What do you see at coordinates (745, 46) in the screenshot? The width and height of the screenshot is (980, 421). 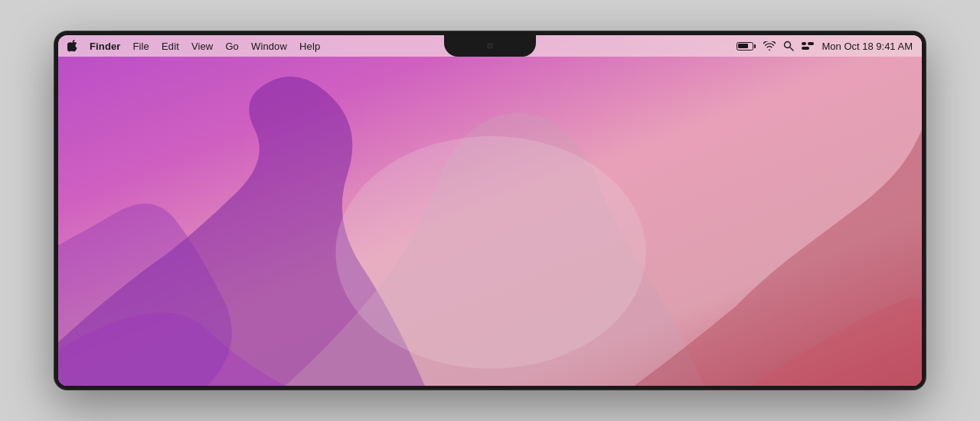 I see `battery-body` at bounding box center [745, 46].